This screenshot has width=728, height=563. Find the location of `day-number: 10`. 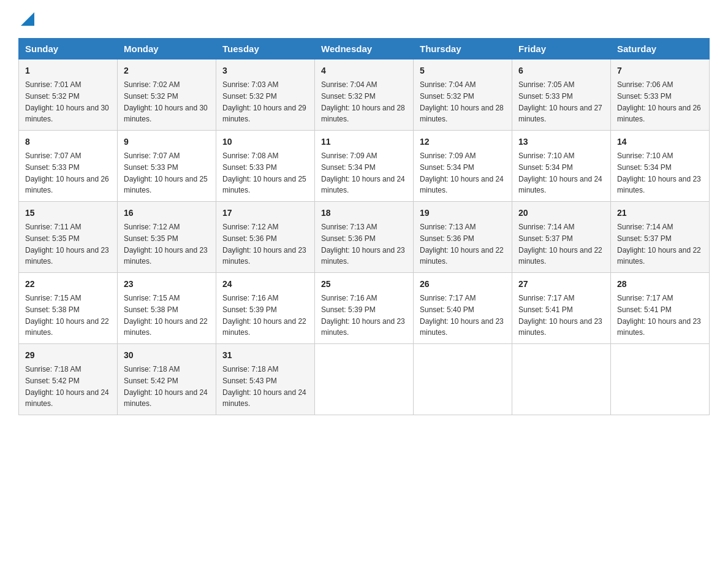

day-number: 10 is located at coordinates (265, 142).